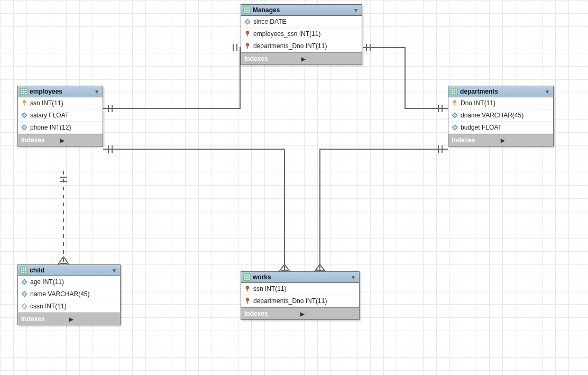 This screenshot has height=375, width=588. I want to click on column-text: age INT(11), so click(47, 282).